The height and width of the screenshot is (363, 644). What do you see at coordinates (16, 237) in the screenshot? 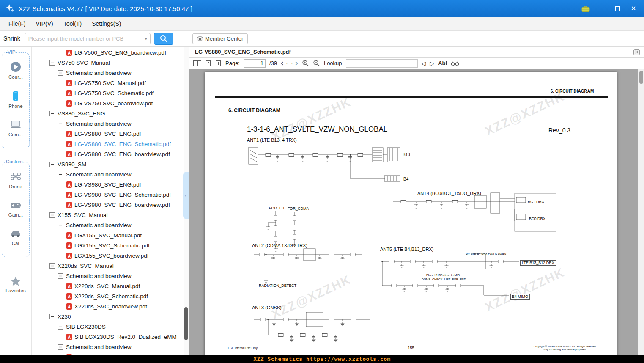
I see `sidebar-item-car: Car` at bounding box center [16, 237].